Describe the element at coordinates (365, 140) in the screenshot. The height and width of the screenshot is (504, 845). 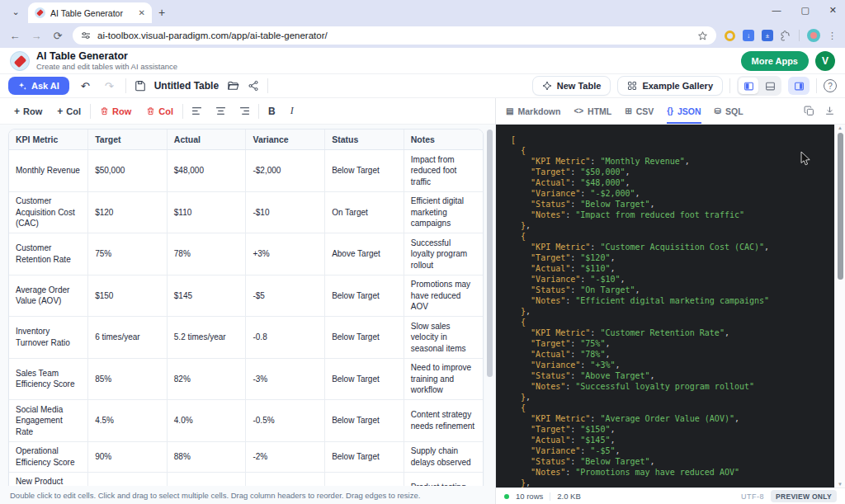
I see `table-column-header: Status` at that location.